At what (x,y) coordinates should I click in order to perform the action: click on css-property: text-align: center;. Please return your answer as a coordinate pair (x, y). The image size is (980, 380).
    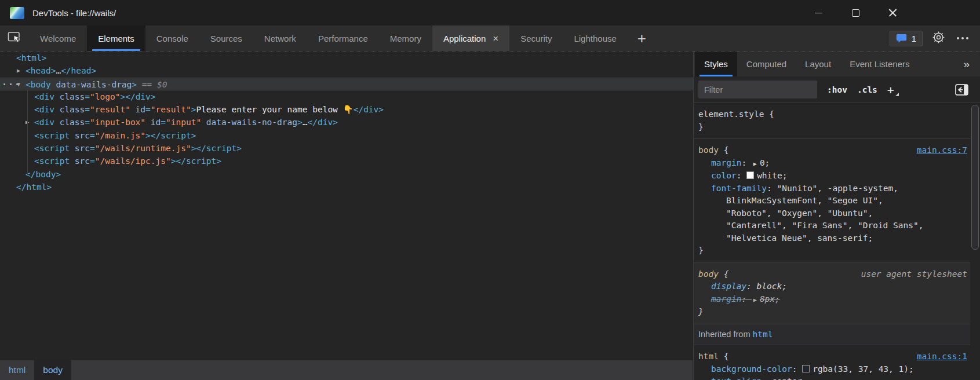
    Looking at the image, I should click on (832, 378).